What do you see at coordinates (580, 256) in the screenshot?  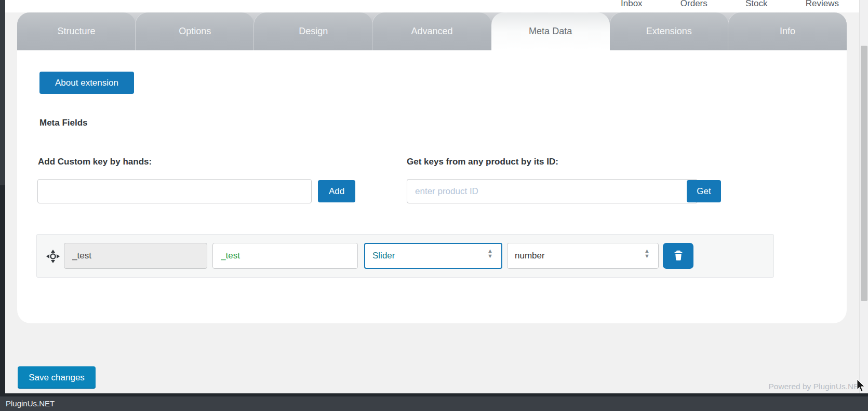 I see `data-type-value: number` at bounding box center [580, 256].